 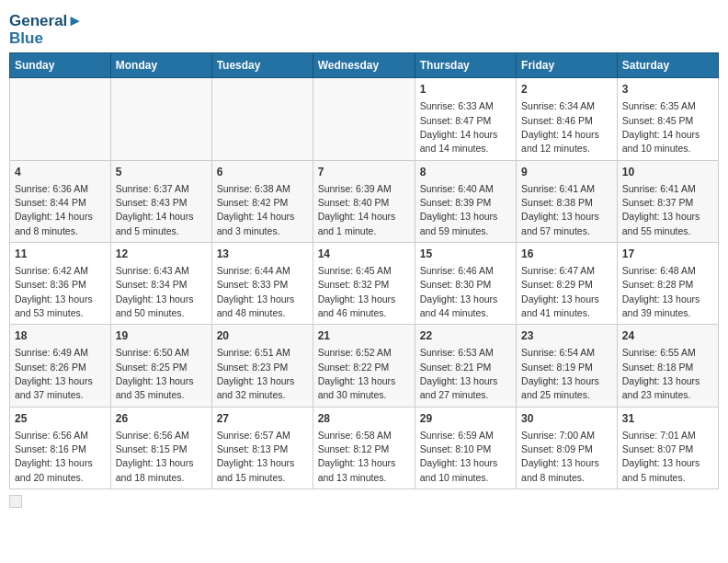 I want to click on calendar-cell: 23Sunrise: 6:54 AM Sunset: 8:19 PM Dayli…, so click(x=567, y=366).